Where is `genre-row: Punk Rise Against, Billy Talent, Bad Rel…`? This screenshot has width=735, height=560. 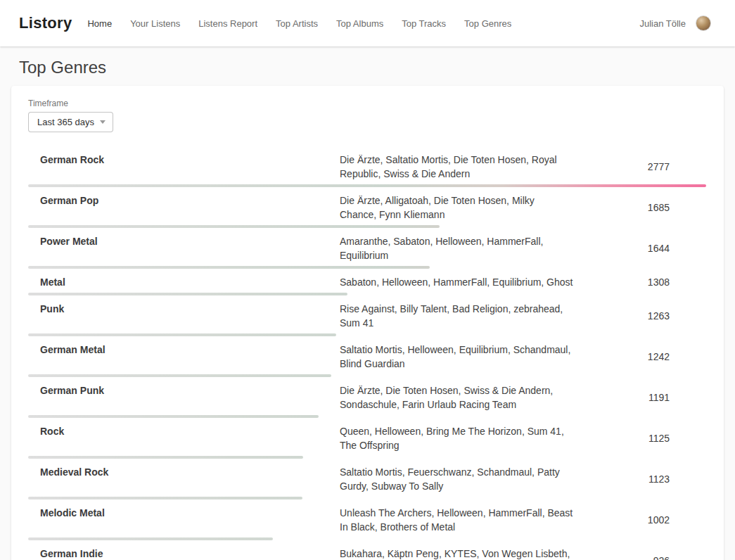
genre-row: Punk Rise Against, Billy Talent, Bad Rel… is located at coordinates (367, 316).